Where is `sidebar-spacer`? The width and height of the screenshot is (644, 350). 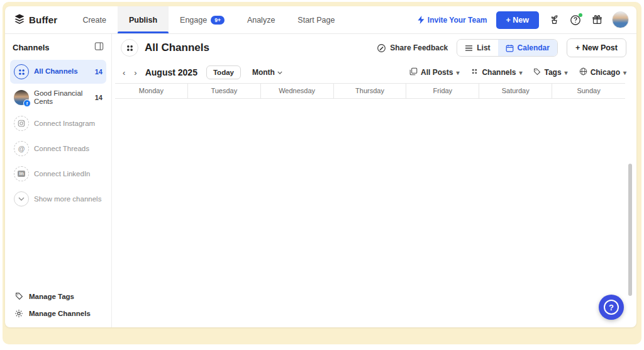 sidebar-spacer is located at coordinates (58, 250).